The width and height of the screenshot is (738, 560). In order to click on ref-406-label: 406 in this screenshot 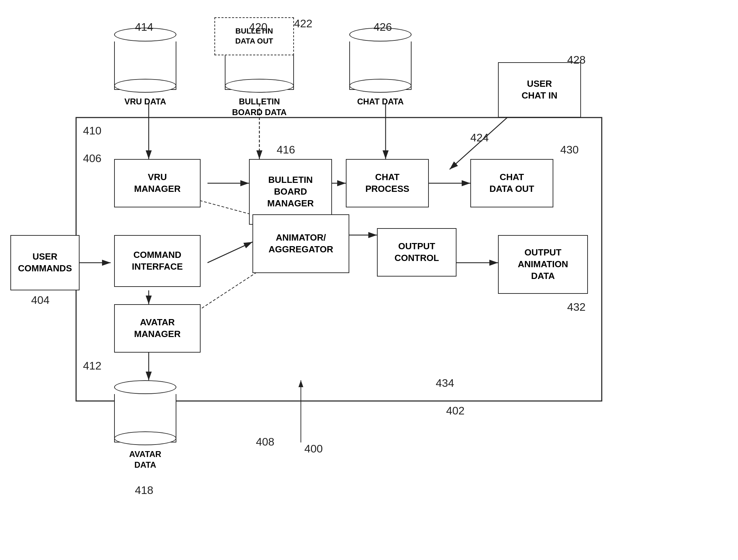, I will do `click(92, 158)`.